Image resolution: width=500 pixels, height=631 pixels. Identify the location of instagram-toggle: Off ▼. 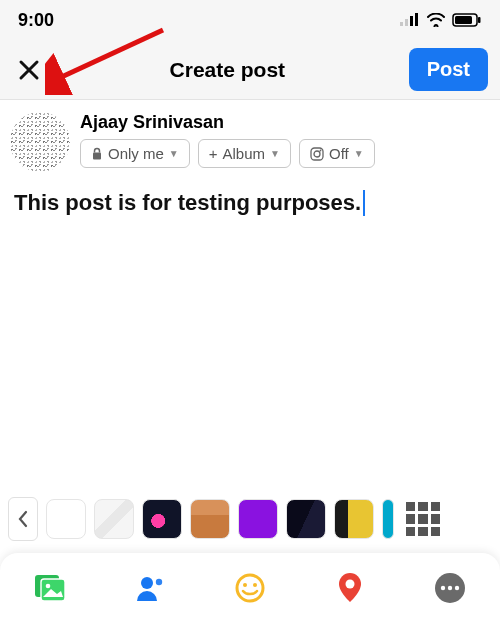
(337, 154).